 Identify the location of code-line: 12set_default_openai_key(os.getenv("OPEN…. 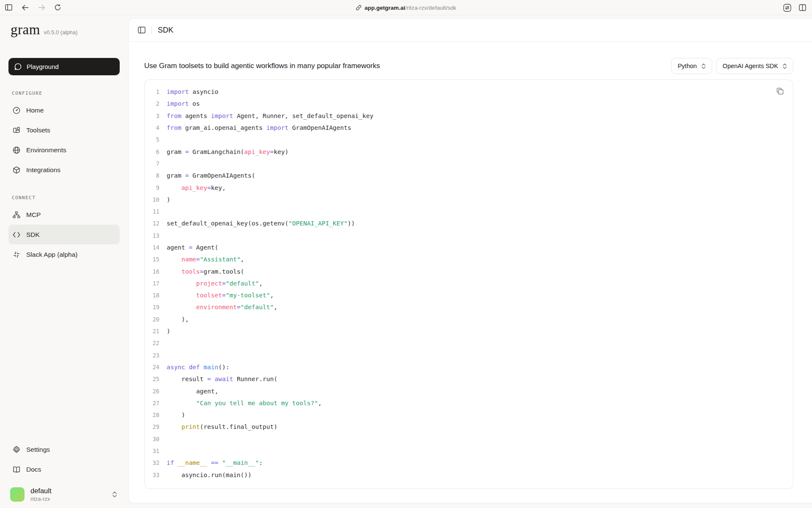
(469, 223).